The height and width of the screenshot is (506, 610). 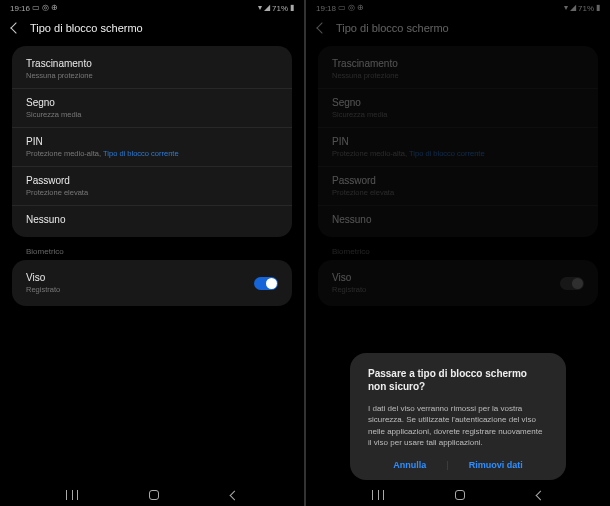 I want to click on status-bar: 19:18 ▭ ◎ ⊕ ▾ ◢ 71% ▮, so click(x=458, y=8).